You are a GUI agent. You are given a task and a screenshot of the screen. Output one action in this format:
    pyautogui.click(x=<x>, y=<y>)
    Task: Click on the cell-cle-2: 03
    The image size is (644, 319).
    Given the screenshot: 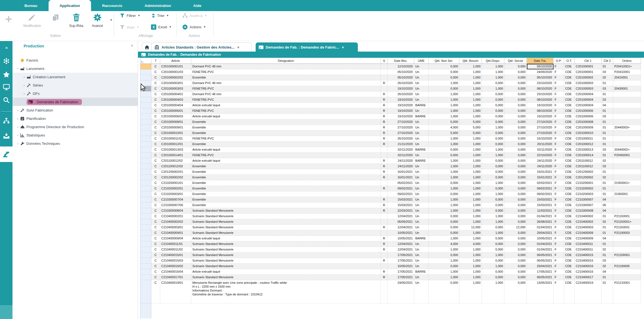 What is the action you would take?
    pyautogui.click(x=607, y=89)
    